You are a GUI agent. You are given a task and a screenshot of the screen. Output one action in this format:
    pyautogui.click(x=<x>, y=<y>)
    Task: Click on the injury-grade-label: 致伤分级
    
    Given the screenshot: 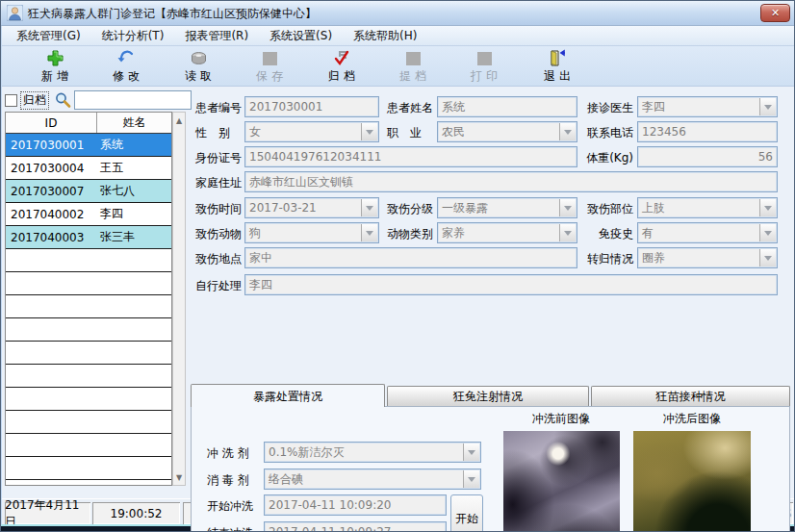 What is the action you would take?
    pyautogui.click(x=410, y=210)
    